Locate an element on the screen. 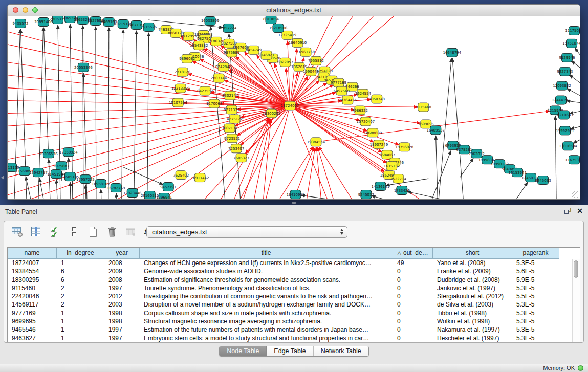 The height and width of the screenshot is (372, 588). network-node: 9115460 is located at coordinates (424, 107).